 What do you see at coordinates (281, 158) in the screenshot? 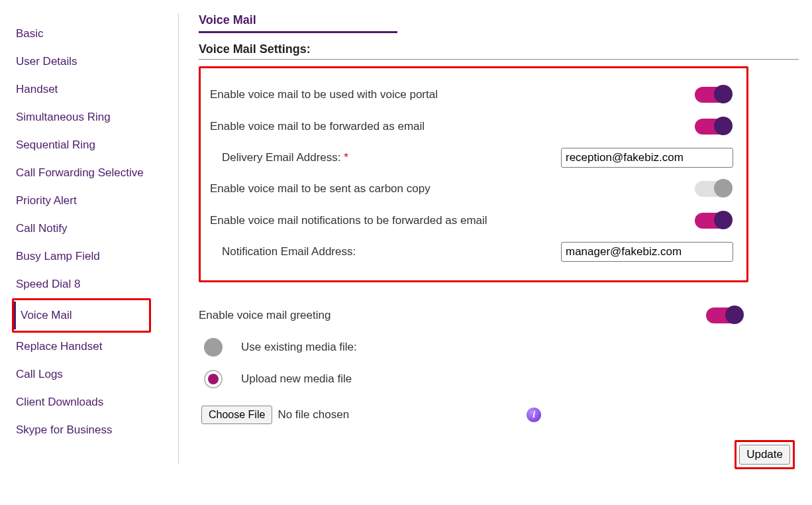
I see `delivery-email-label-text: Delivery Email Address:` at bounding box center [281, 158].